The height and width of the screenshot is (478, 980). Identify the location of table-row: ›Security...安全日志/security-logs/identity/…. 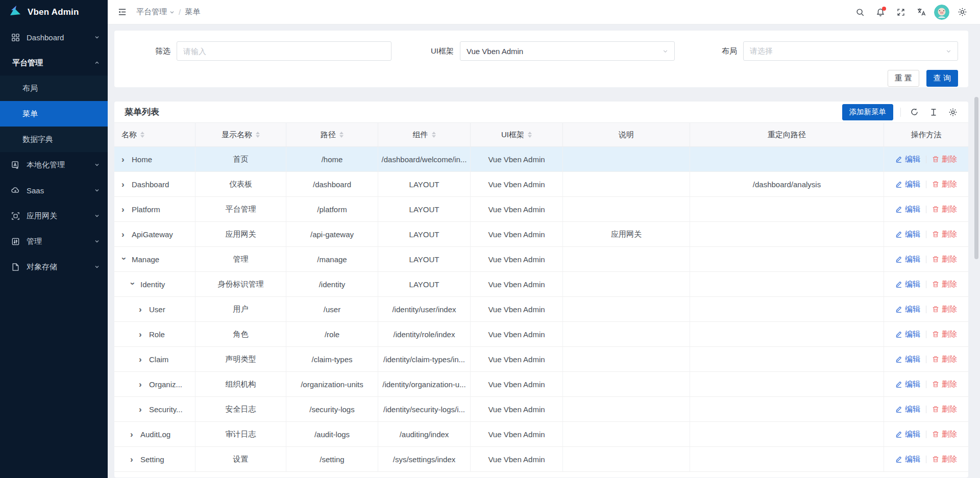
(541, 409).